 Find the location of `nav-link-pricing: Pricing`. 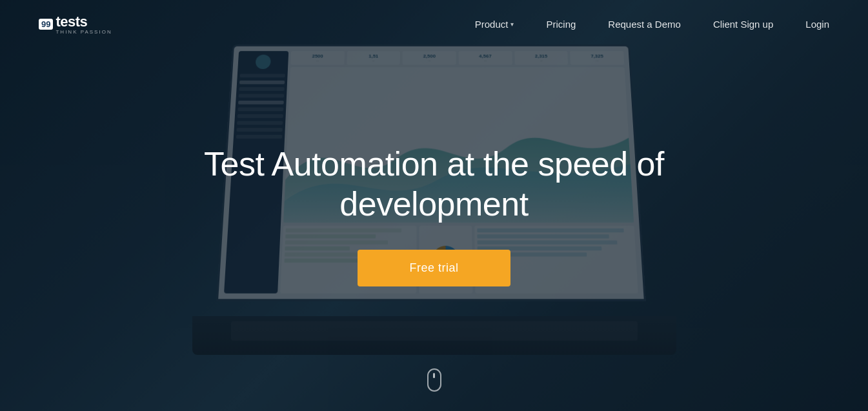

nav-link-pricing: Pricing is located at coordinates (561, 25).